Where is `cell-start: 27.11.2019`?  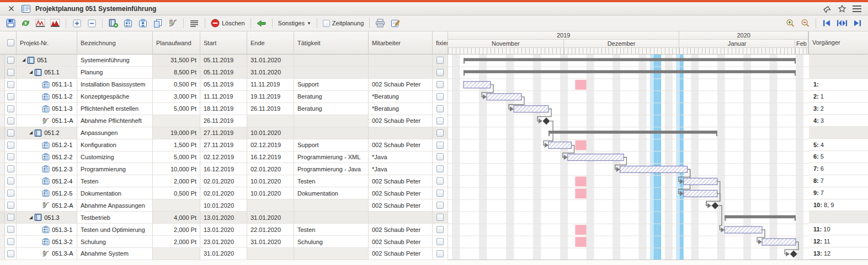 cell-start: 27.11.2019 is located at coordinates (224, 133).